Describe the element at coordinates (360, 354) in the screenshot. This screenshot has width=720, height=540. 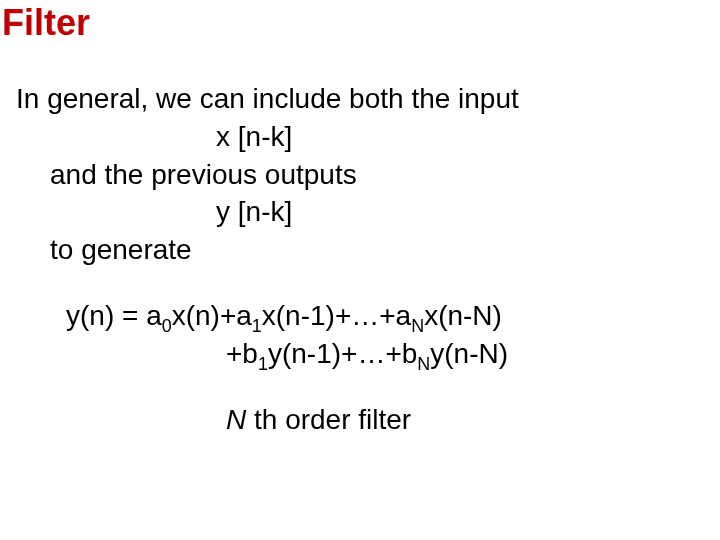
I see `equation-line-2: +b1y(n-1)+…+bNy(n-N)` at that location.